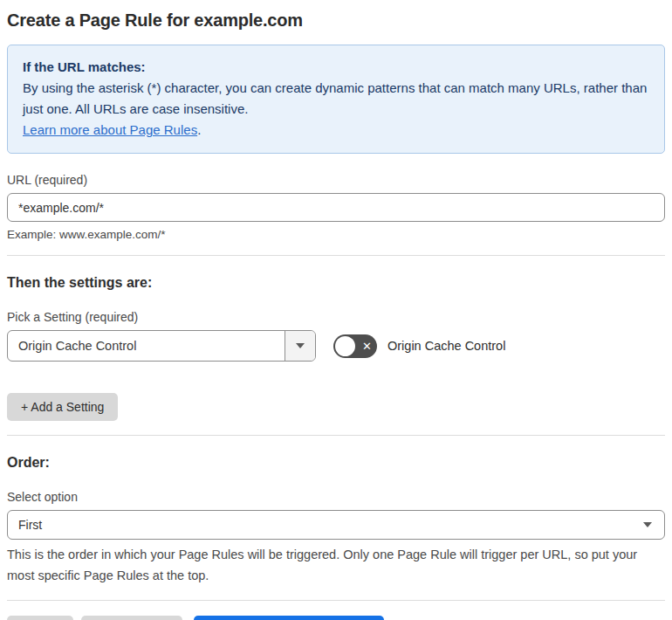 This screenshot has width=672, height=620. What do you see at coordinates (367, 346) in the screenshot?
I see `toggle-off-x-icon: ✕` at bounding box center [367, 346].